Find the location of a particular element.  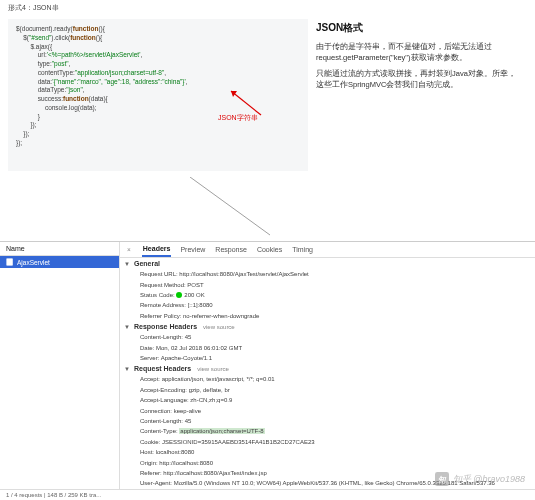

section-general: ▼General is located at coordinates (328, 264).